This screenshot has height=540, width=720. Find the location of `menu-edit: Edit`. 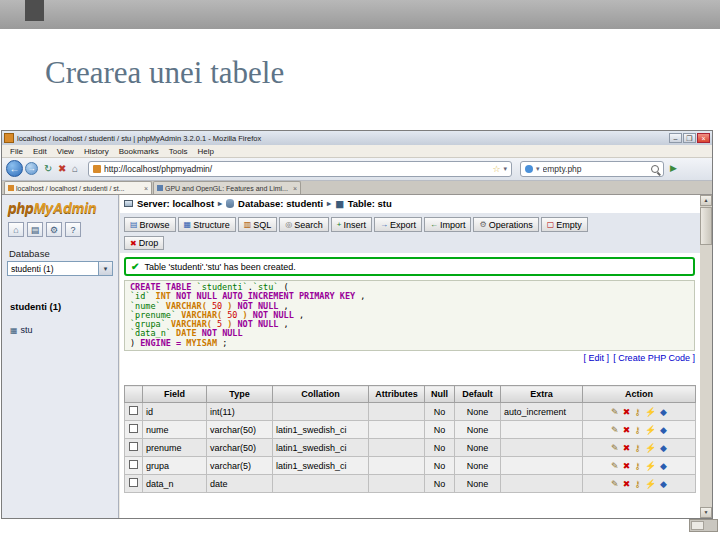

menu-edit: Edit is located at coordinates (40, 152).